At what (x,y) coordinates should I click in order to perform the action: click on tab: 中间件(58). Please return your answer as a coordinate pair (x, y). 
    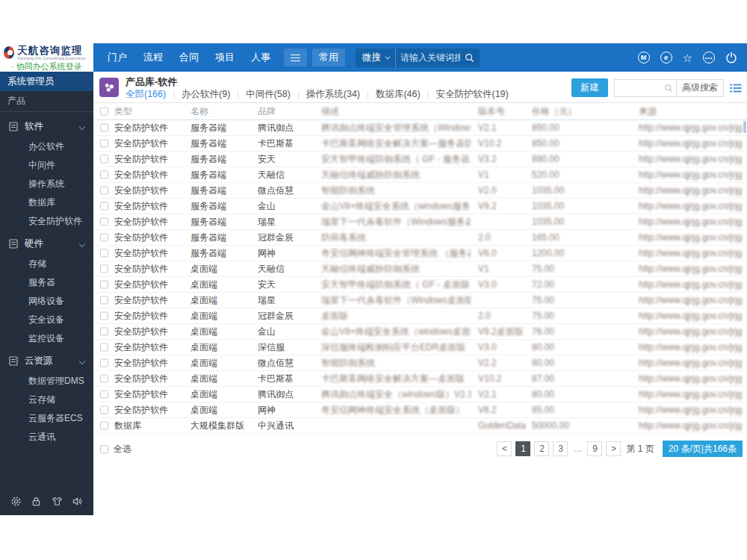
    Looking at the image, I should click on (260, 94).